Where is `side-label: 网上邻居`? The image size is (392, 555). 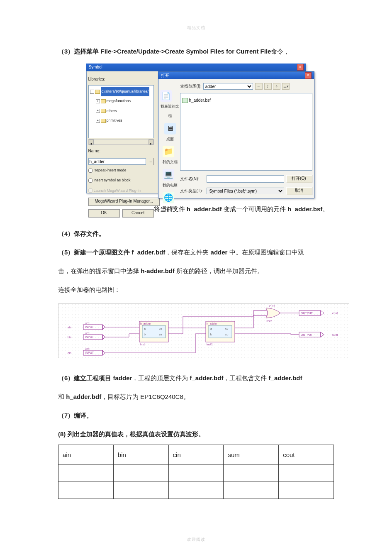
side-label: 网上邻居 is located at coordinates (170, 208).